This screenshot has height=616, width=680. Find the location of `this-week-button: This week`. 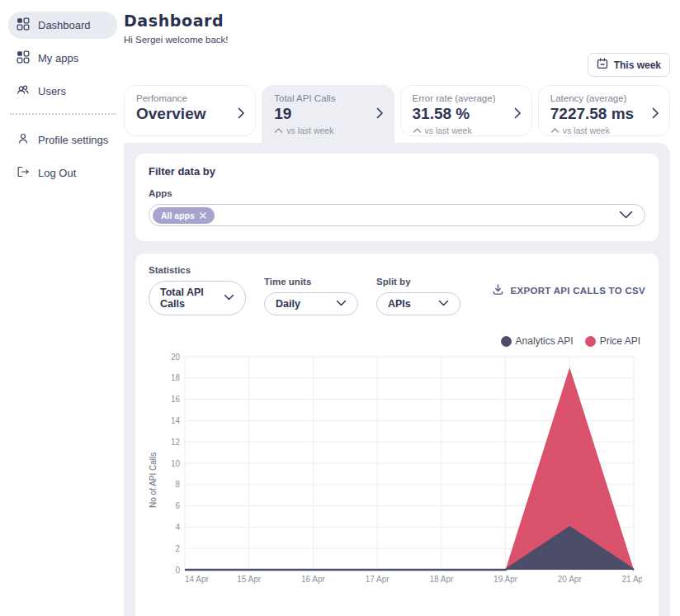

this-week-button: This week is located at coordinates (629, 64).